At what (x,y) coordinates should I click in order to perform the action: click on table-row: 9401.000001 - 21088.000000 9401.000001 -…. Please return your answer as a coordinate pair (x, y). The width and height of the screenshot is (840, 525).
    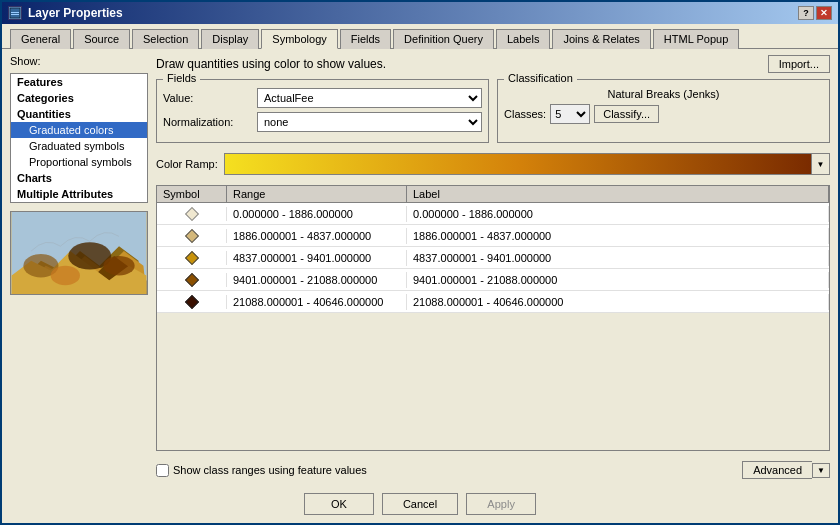
    Looking at the image, I should click on (493, 280).